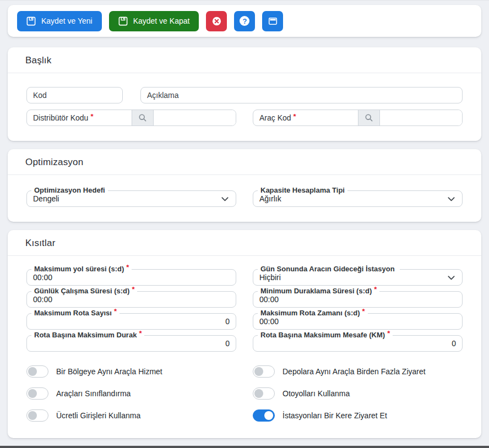 Image resolution: width=489 pixels, height=448 pixels. Describe the element at coordinates (422, 118) in the screenshot. I see `arac-kod-value-input` at that location.